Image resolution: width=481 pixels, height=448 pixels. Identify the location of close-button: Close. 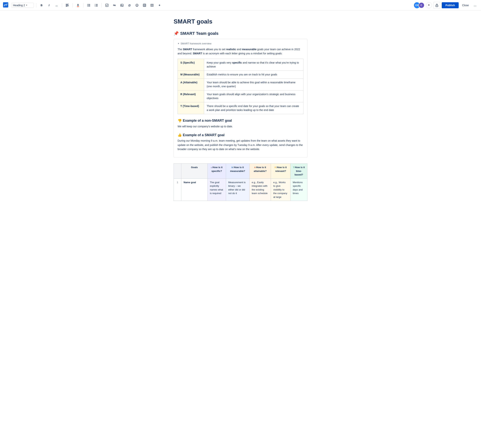
(466, 5).